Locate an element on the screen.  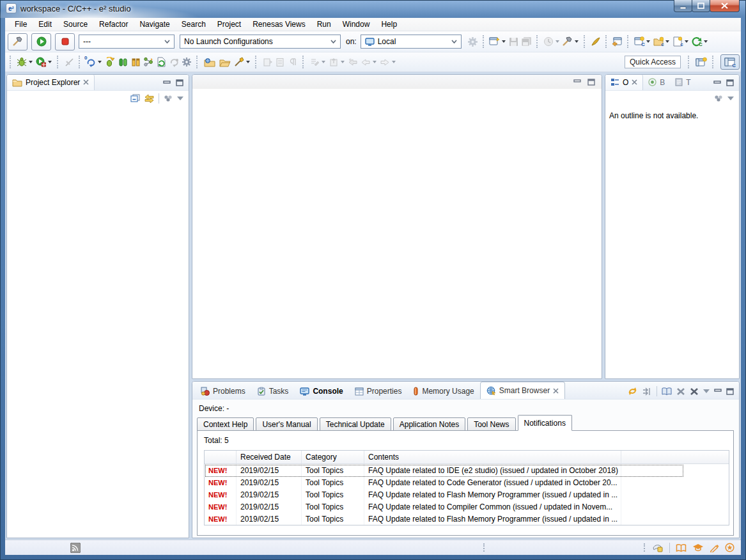
code-update-icon: C is located at coordinates (697, 42).